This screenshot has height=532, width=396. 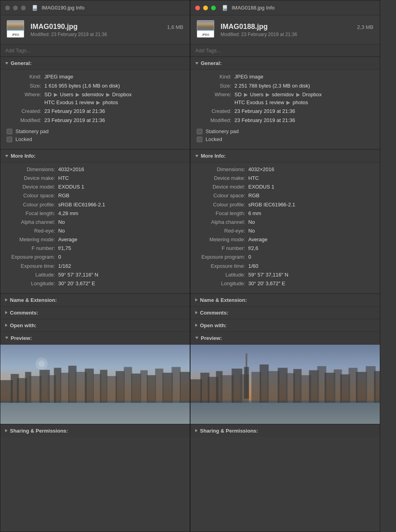 I want to click on general-section-header-1: General:, so click(x=95, y=63).